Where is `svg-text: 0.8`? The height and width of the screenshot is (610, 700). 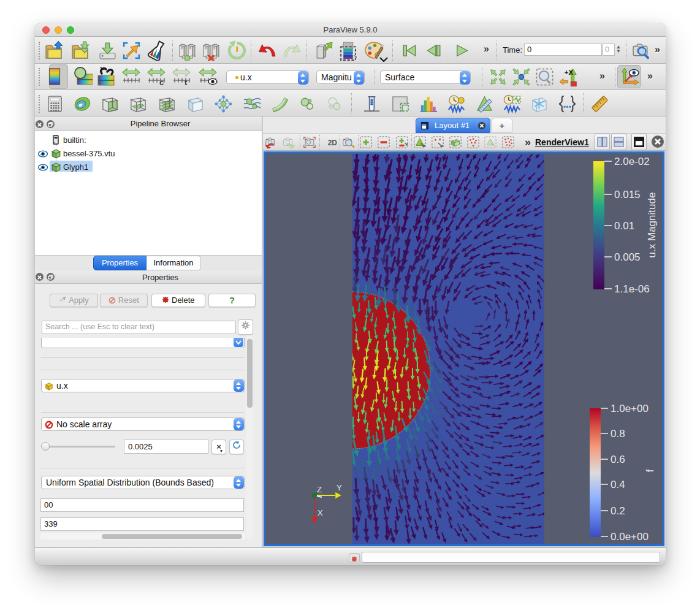 svg-text: 0.8 is located at coordinates (618, 434).